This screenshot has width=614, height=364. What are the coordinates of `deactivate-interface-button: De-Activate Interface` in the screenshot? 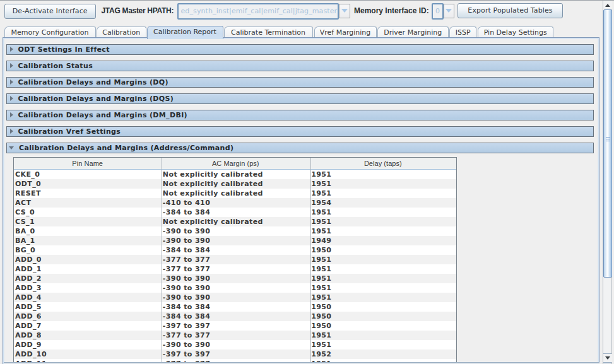 It's located at (50, 11).